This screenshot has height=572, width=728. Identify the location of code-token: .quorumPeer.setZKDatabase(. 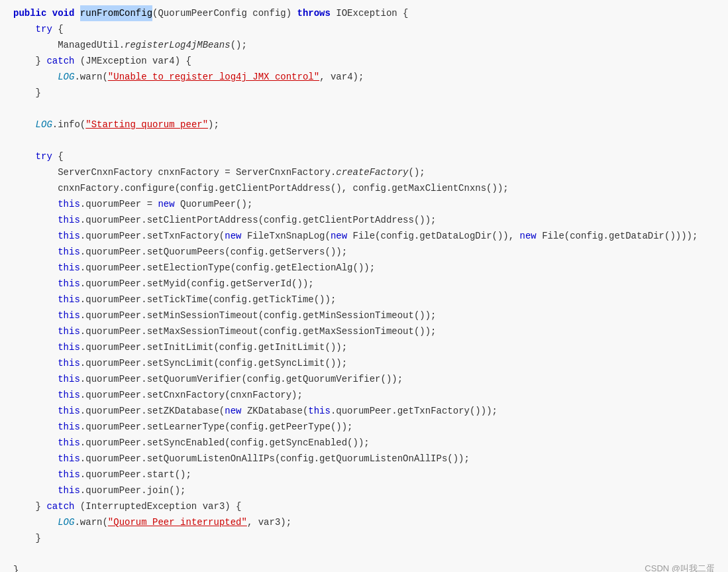
(152, 411).